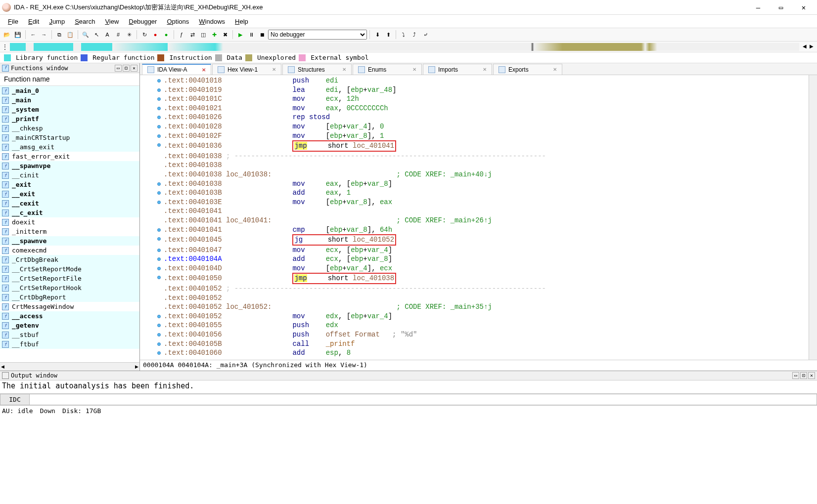 This screenshot has width=817, height=504. Describe the element at coordinates (317, 69) in the screenshot. I see `tab-structures: Structures✕` at that location.